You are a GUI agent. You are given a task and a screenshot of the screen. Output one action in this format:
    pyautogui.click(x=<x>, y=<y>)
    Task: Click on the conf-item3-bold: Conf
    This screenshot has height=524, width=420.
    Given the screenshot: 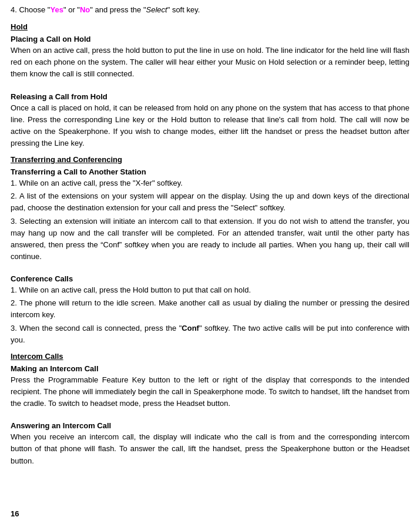 What is the action you would take?
    pyautogui.click(x=190, y=328)
    